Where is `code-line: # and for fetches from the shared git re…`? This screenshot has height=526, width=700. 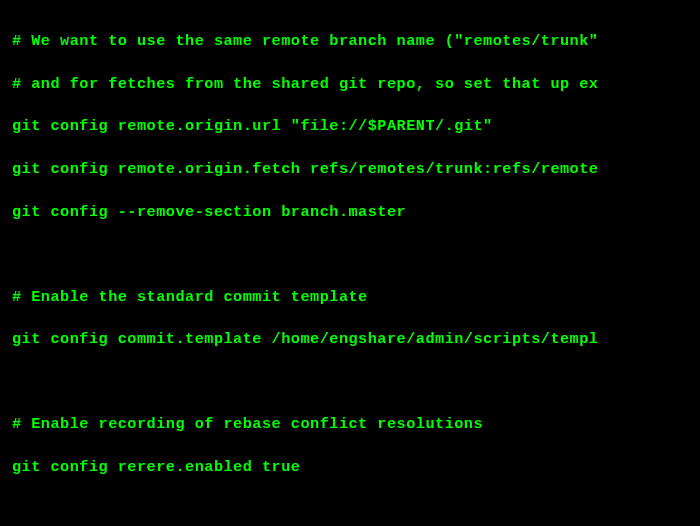
code-line: # and for fetches from the shared git re… is located at coordinates (350, 84).